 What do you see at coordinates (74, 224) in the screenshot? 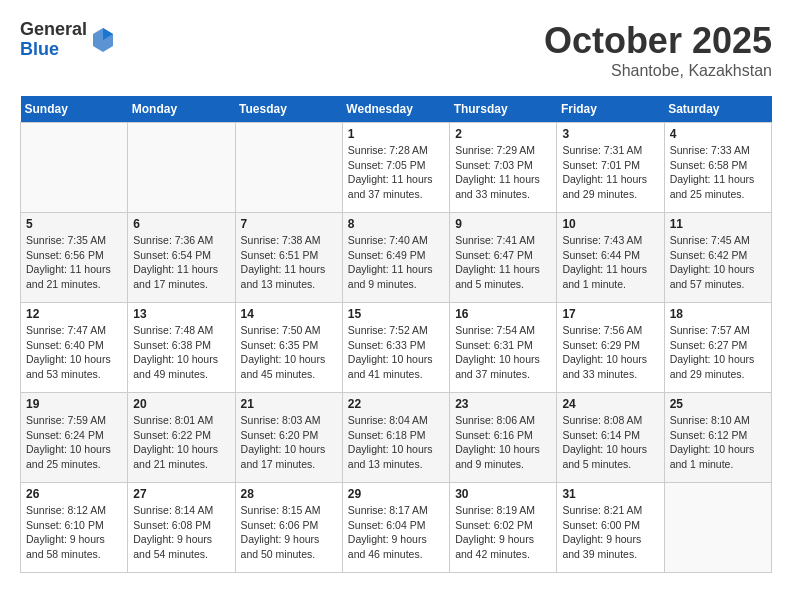
I see `day-number: 5` at bounding box center [74, 224].